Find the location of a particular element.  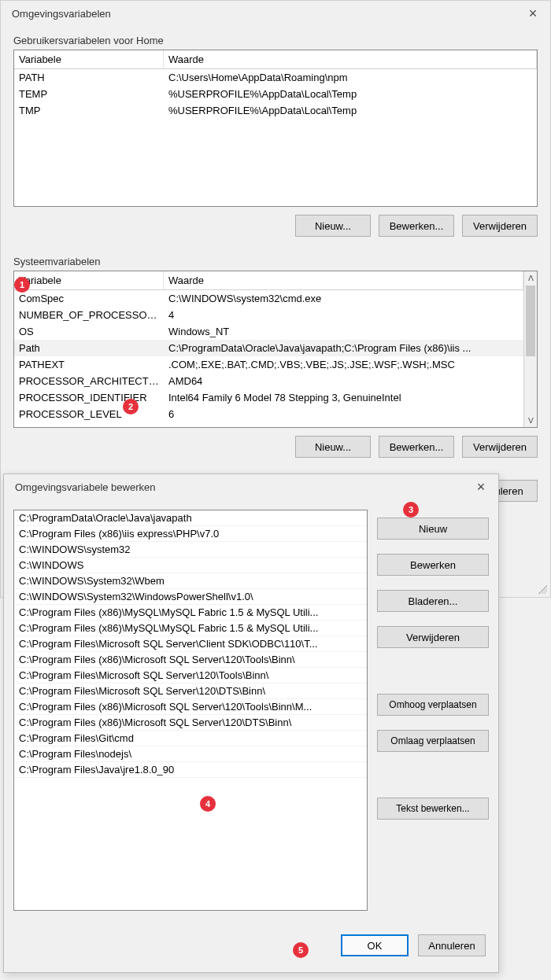

scroll-thumb is located at coordinates (531, 321).